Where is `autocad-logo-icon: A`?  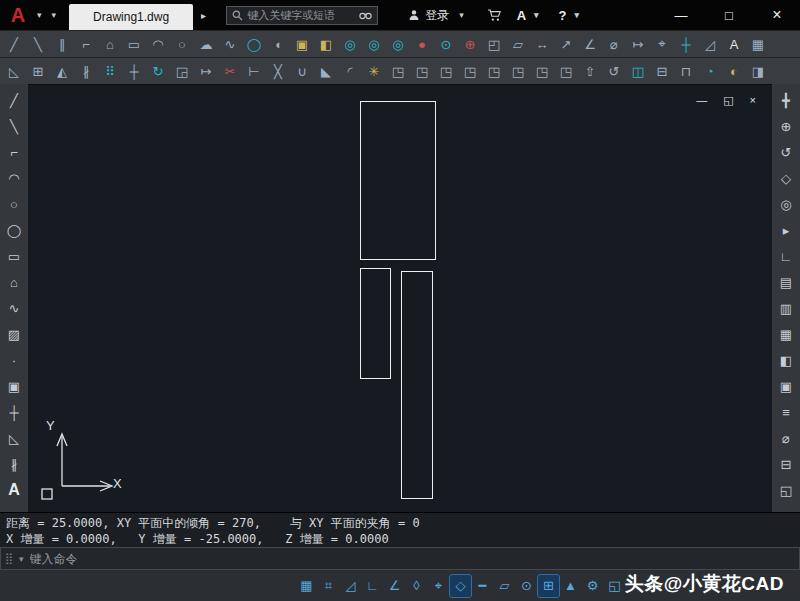
autocad-logo-icon: A is located at coordinates (18, 16).